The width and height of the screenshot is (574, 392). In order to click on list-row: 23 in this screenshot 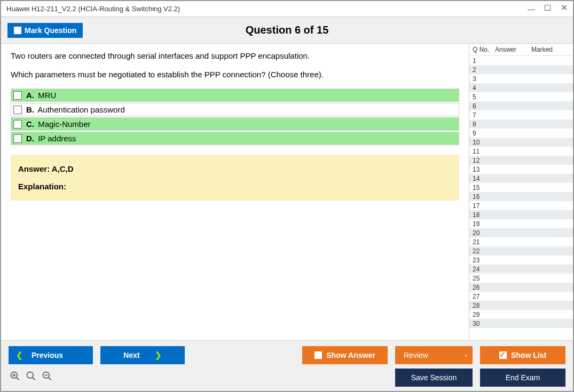, I will do `click(521, 260)`.